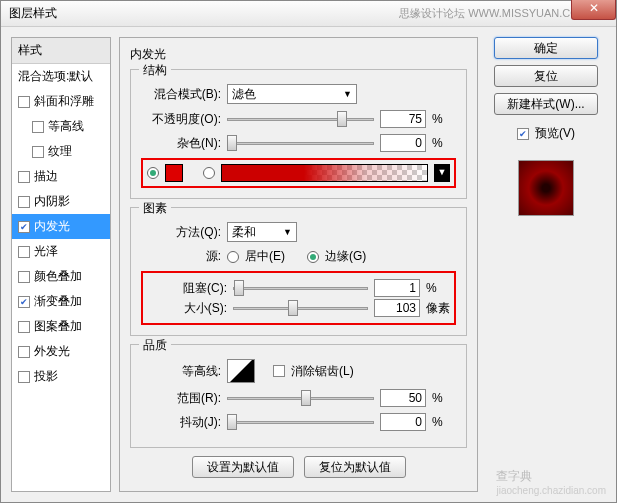  What do you see at coordinates (209, 173) in the screenshot?
I see `gradient-radio` at bounding box center [209, 173].